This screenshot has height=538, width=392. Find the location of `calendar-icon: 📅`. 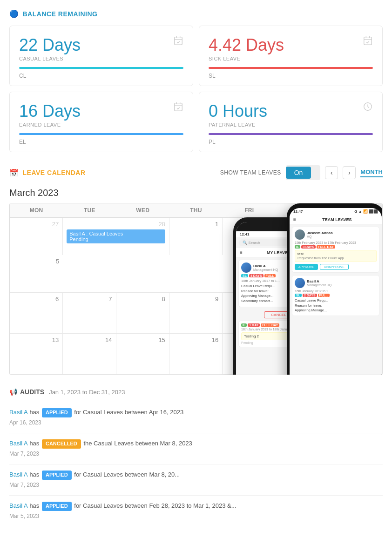

calendar-icon: 📅 is located at coordinates (14, 173).